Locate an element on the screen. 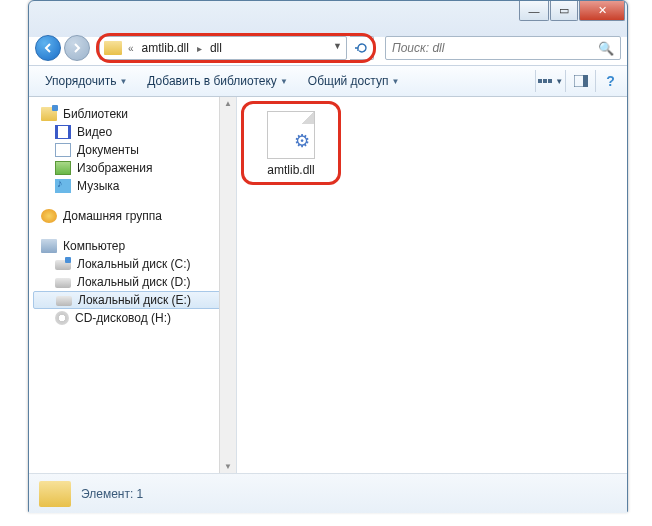  chevron-down-icon: ▼ is located at coordinates (338, 46).